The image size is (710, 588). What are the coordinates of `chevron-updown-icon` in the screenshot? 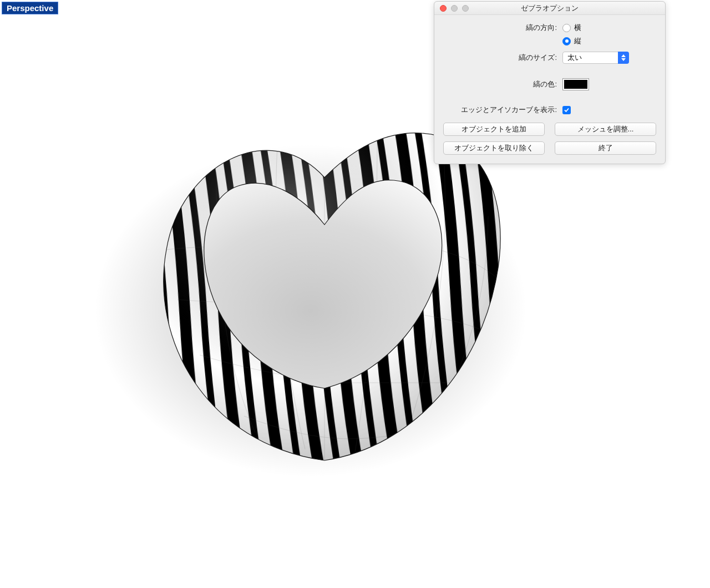 It's located at (623, 58).